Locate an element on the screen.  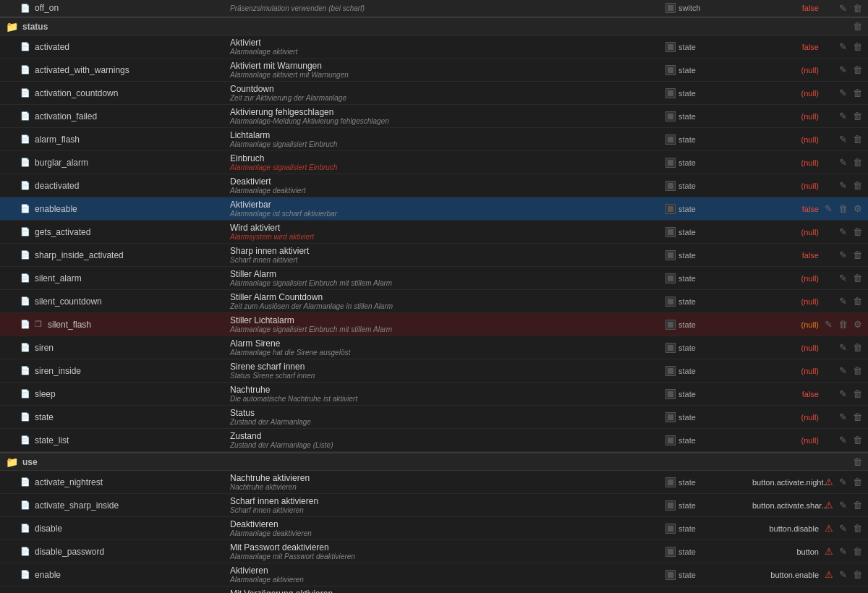
cell-state-state_list: state is located at coordinates (709, 440).